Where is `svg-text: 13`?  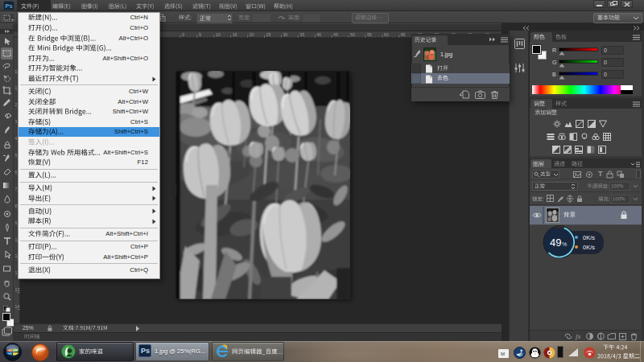 svg-text: 13 is located at coordinates (18, 290).